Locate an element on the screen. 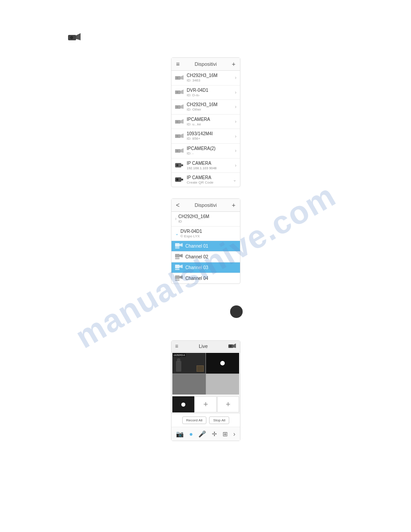 This screenshot has height=532, width=411. device-item: 1093/142M4I ID: 856+ › is located at coordinates (206, 136).